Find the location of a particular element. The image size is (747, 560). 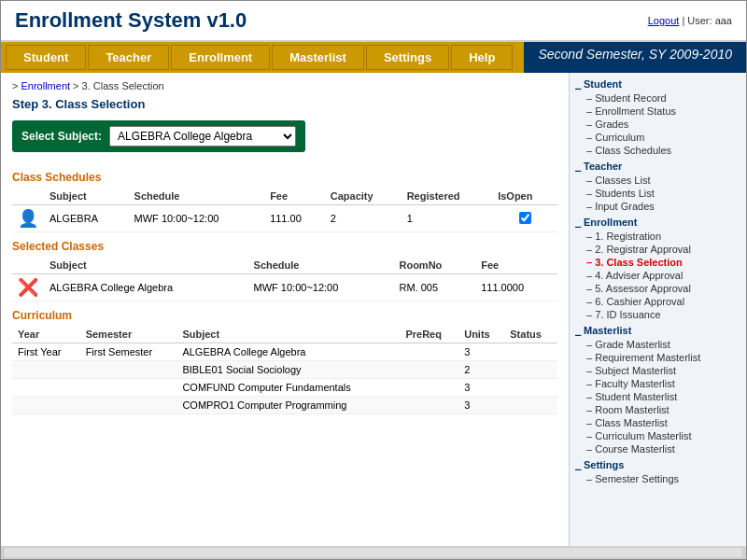

sidebar-section-header: ⎯ Settings is located at coordinates (657, 465).